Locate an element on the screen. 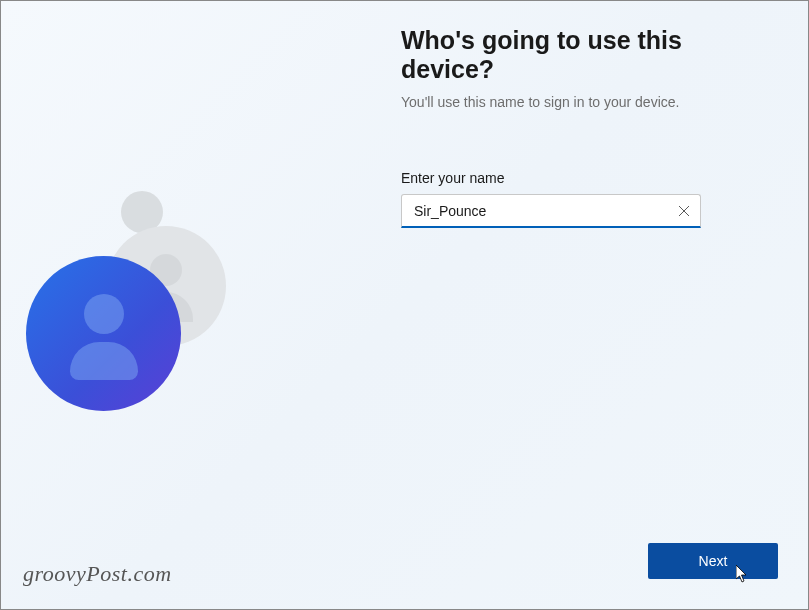  decorative-person-blue is located at coordinates (104, 334).